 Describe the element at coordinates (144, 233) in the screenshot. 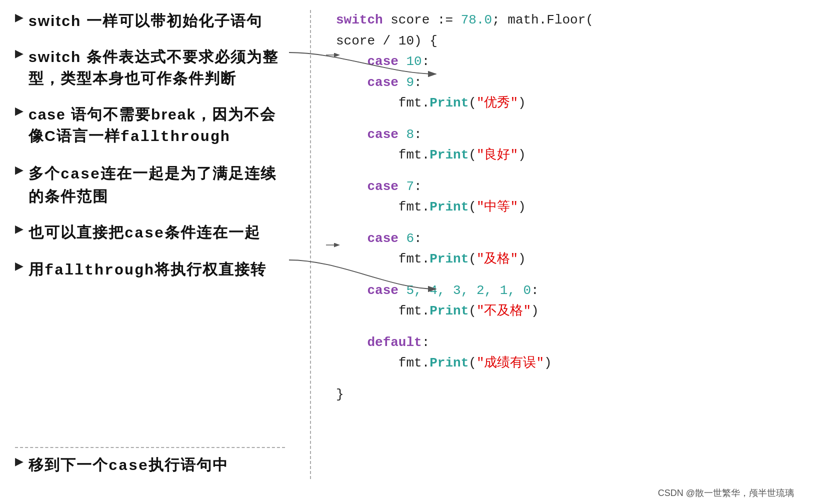

I see `bullet-text-5: 也可以直接把case条件连在一起` at that location.